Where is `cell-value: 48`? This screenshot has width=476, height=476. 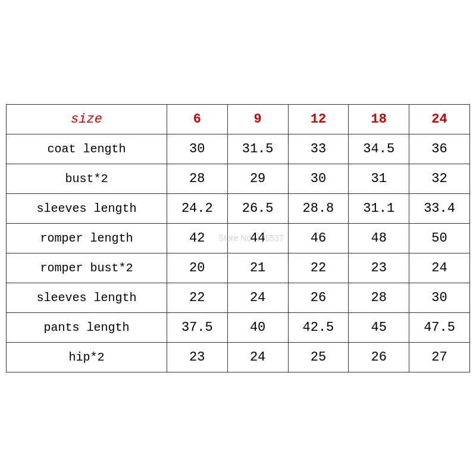 cell-value: 48 is located at coordinates (379, 238).